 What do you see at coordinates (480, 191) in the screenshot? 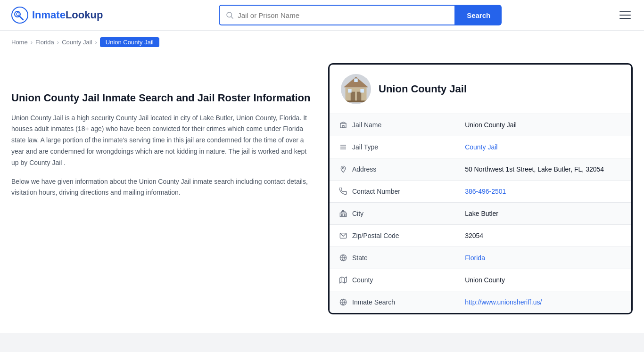
I see `table-row: Contact Number 386-496-2501` at bounding box center [480, 191].